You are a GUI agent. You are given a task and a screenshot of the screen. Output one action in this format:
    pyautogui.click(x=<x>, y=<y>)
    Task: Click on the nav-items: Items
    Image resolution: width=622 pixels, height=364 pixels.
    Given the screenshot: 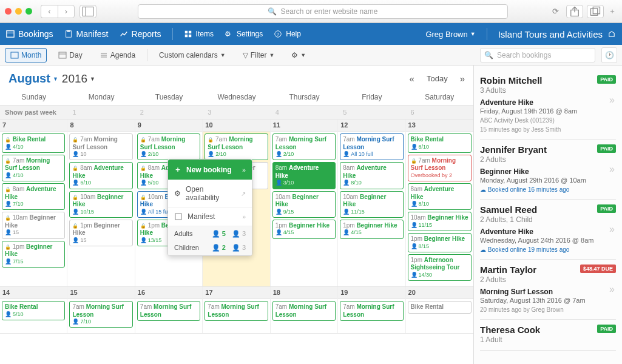 What is the action you would take?
    pyautogui.click(x=199, y=34)
    